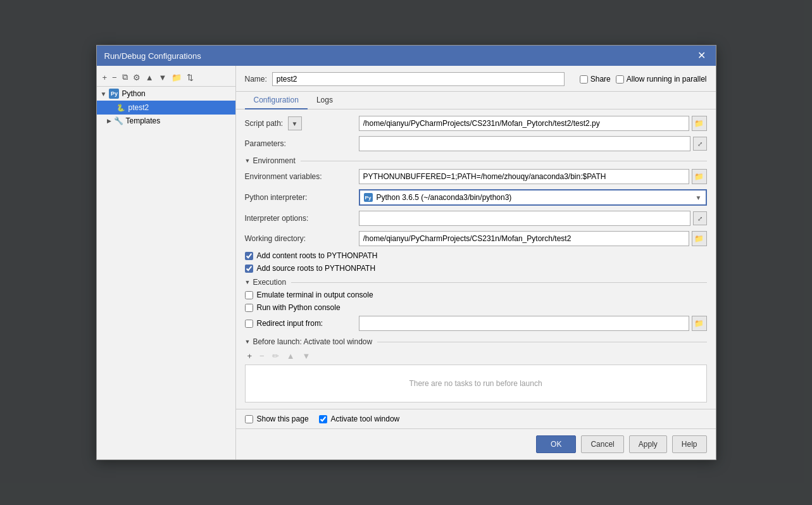 The image size is (812, 505). I want to click on environment-section-header: ▼ Environment, so click(476, 161).